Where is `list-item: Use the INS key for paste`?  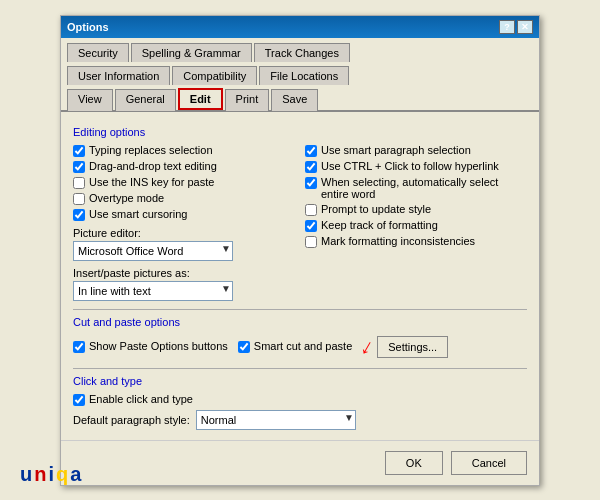 list-item: Use the INS key for paste is located at coordinates (184, 182).